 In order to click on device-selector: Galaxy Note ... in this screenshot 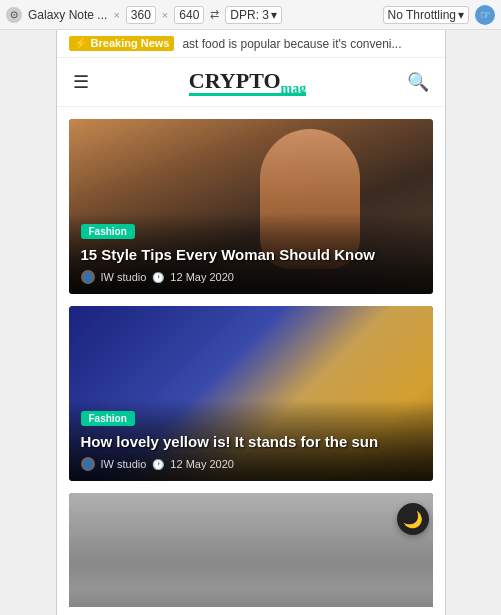, I will do `click(68, 15)`.